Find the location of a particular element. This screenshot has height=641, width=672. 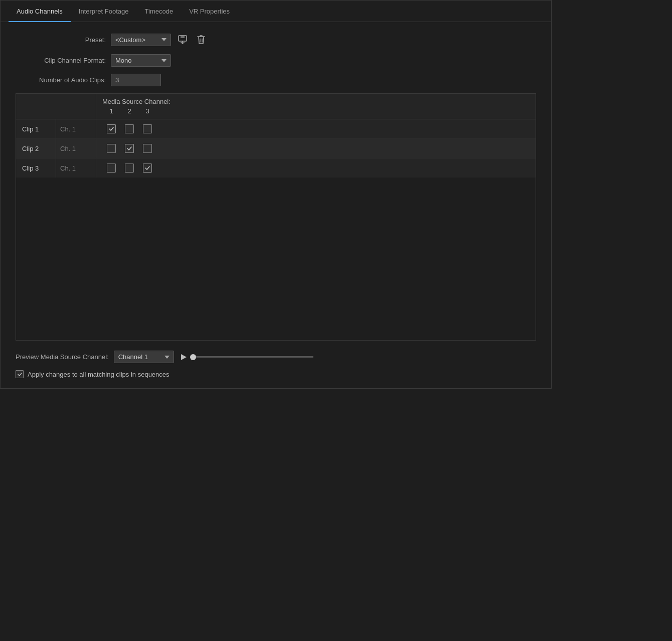

preset-select: <Custom> is located at coordinates (141, 40).